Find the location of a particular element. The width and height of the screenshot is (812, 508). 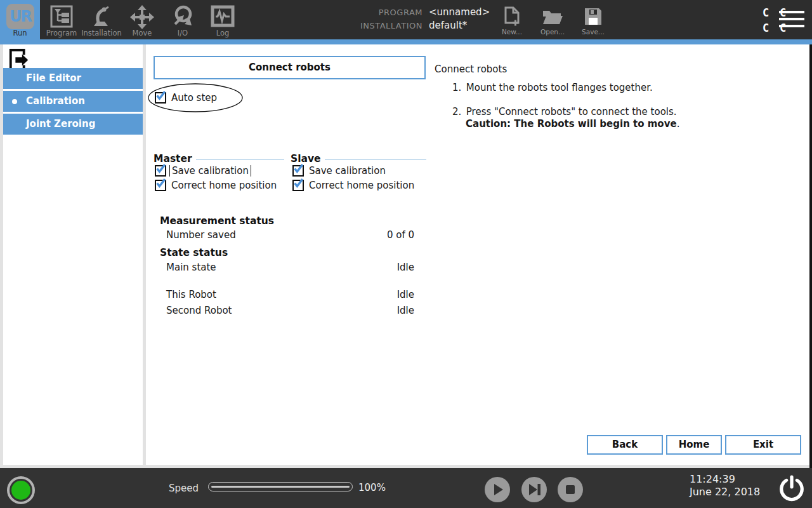

installation-name: default* is located at coordinates (448, 25).